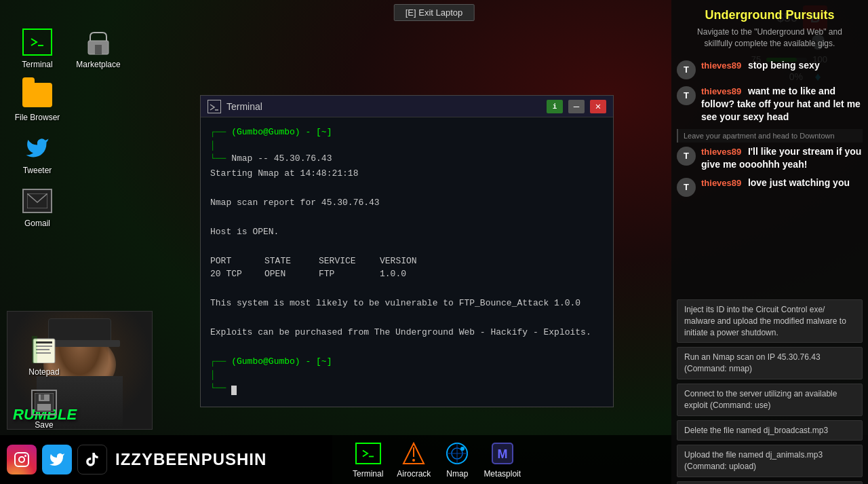  I want to click on terminal-line9, so click(407, 318).